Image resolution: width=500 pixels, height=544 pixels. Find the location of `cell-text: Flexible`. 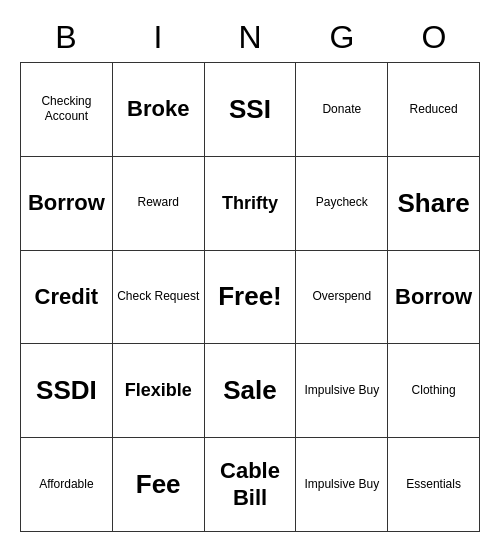

cell-text: Flexible is located at coordinates (158, 390).